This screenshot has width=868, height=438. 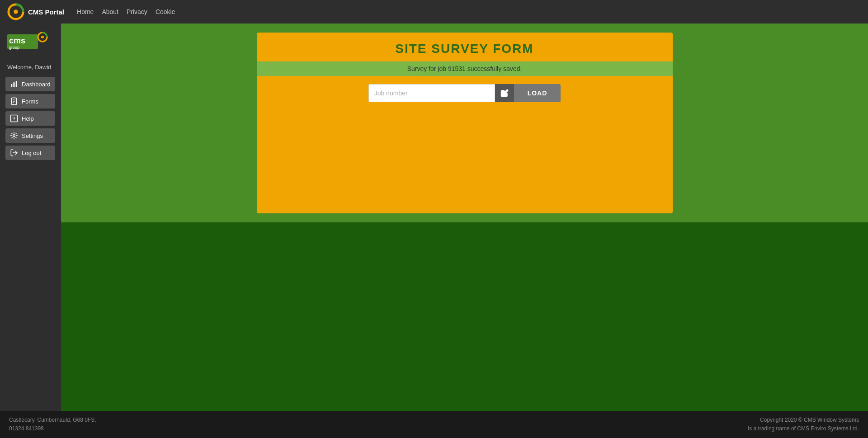 I want to click on nav-cookie: Cookie, so click(x=165, y=12).